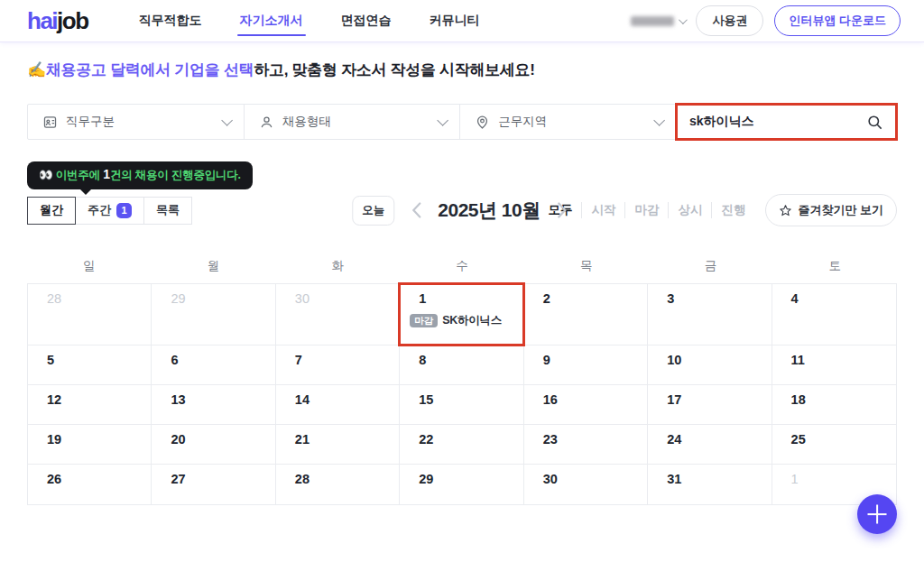 The width and height of the screenshot is (924, 562). Describe the element at coordinates (592, 360) in the screenshot. I see `calendar-day-number: 9` at that location.